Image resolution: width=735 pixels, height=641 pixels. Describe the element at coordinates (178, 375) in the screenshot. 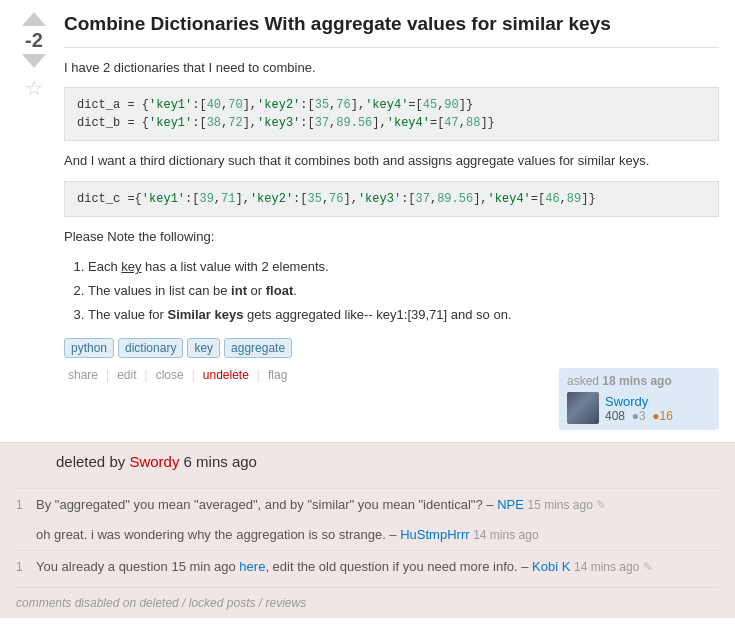

I see `action-links: share | edit | close | undelete | flag` at that location.